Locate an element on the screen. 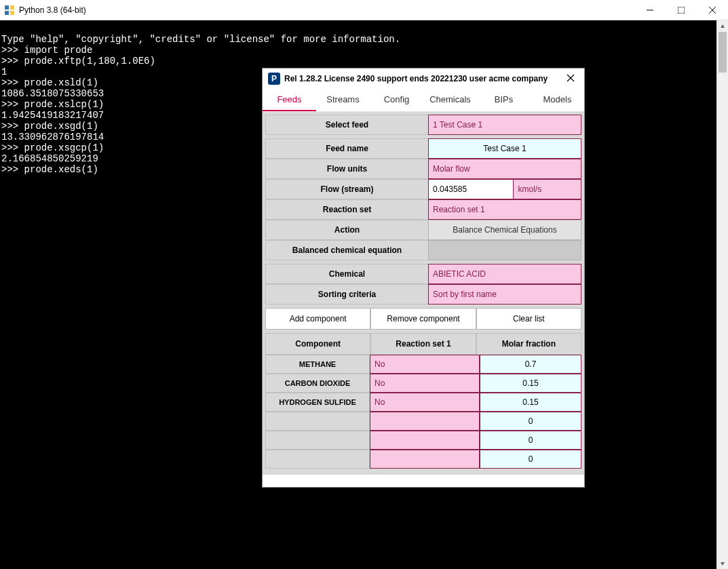  console-line: 1.9425419183217407 is located at coordinates (53, 115).